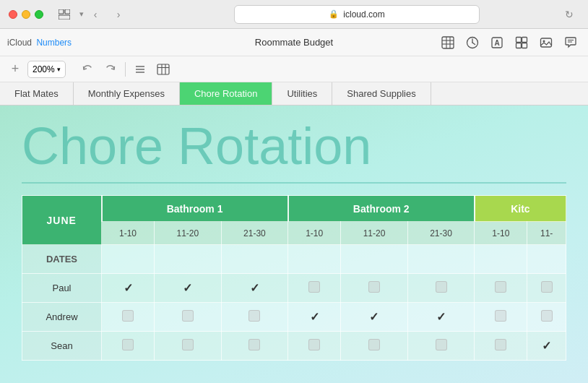 The image size is (588, 383). Describe the element at coordinates (127, 94) in the screenshot. I see `tab-monthly-expenses: Monthly Expenses` at that location.